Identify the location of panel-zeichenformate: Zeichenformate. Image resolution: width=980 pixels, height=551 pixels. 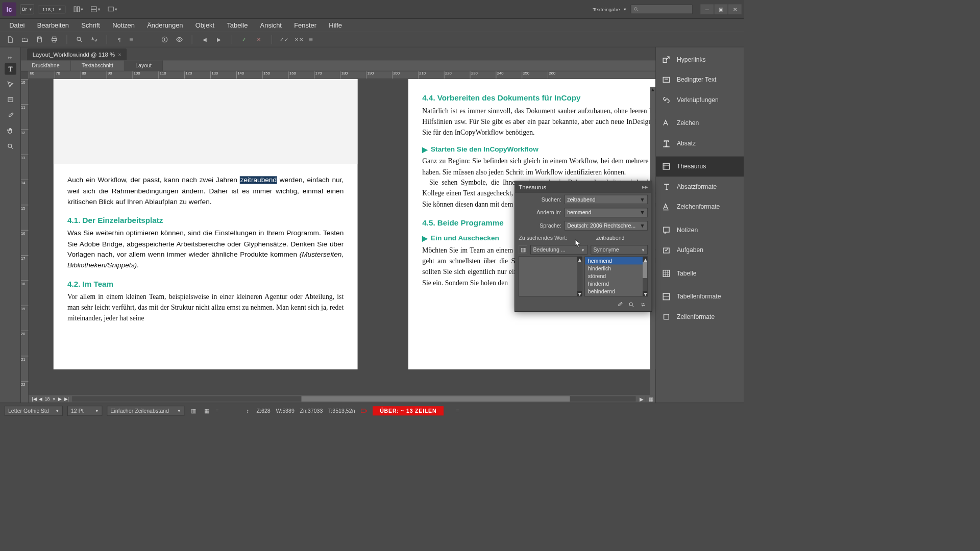
(700, 207).